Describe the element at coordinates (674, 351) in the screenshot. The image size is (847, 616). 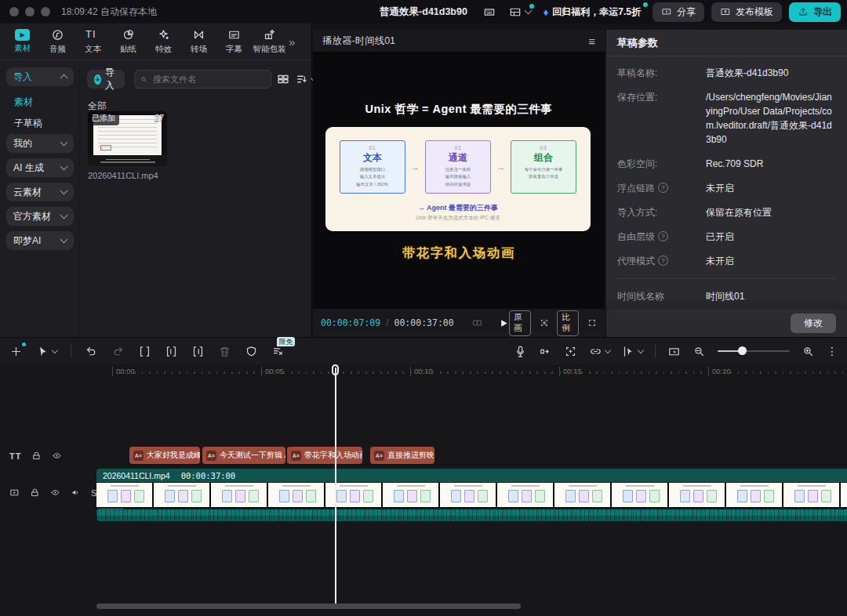
I see `preview-button` at that location.